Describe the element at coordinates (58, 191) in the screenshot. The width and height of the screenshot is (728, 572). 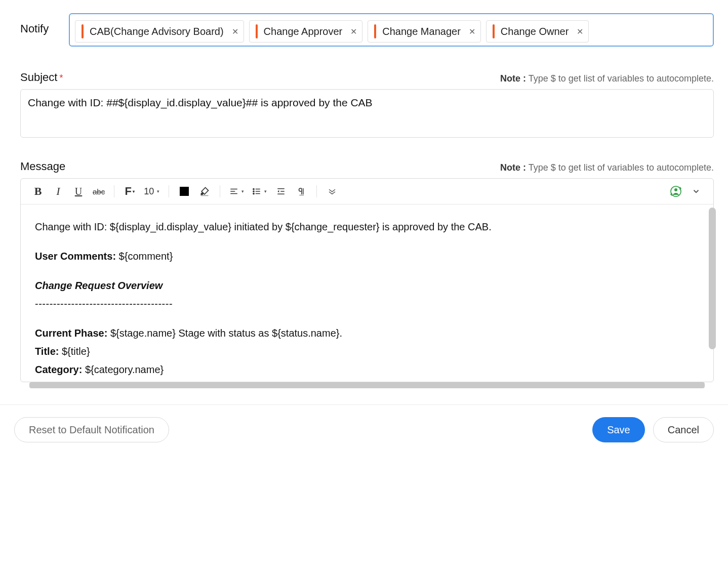
I see `italic-button: I` at that location.